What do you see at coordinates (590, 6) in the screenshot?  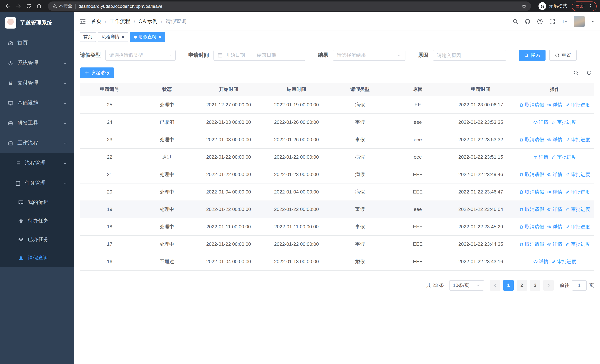 I see `browser-menu-icon` at bounding box center [590, 6].